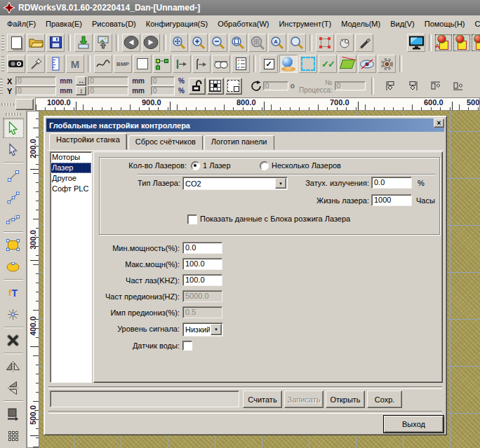  Describe the element at coordinates (275, 219) in the screenshot. I see `ignition-data-label: Показать данные с Блока розжига Лазера` at that location.